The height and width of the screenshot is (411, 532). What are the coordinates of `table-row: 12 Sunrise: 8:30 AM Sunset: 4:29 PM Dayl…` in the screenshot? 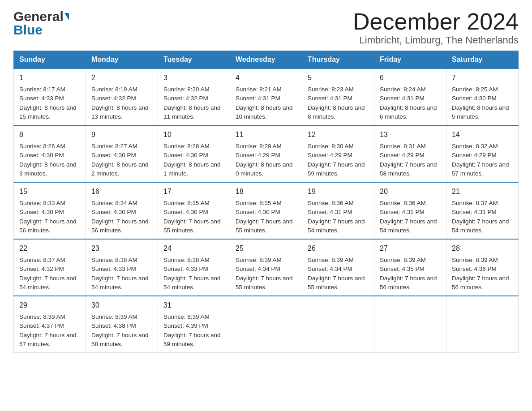 It's located at (339, 154).